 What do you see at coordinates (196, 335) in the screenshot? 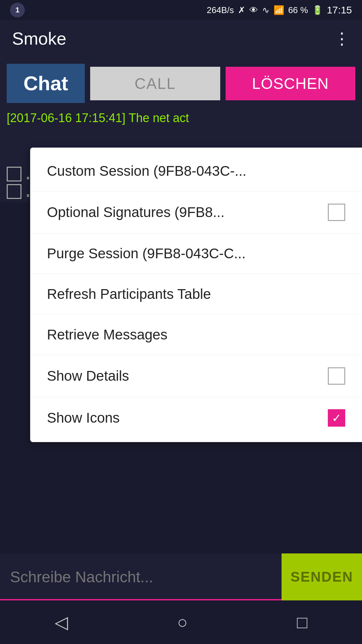
I see `dropdown-item-retrieve-messages: Retrieve Messages` at bounding box center [196, 335].